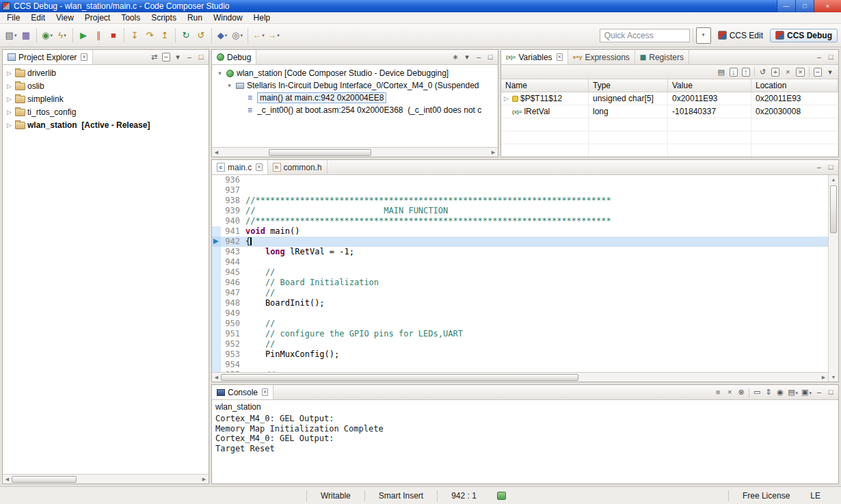  I want to click on flash-button: ϟ▾, so click(62, 36).